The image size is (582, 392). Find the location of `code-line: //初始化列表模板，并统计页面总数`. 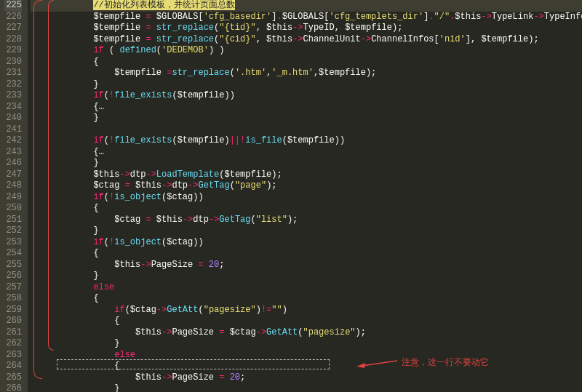

code-line: //初始化列表模板，并统计页面总数 is located at coordinates (306, 6).